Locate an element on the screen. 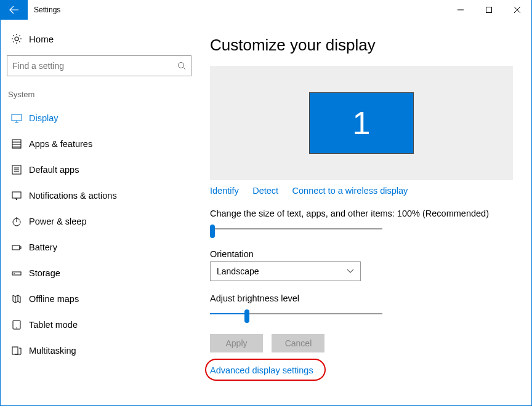 This screenshot has width=532, height=406. titlebar: Settings is located at coordinates (266, 10).